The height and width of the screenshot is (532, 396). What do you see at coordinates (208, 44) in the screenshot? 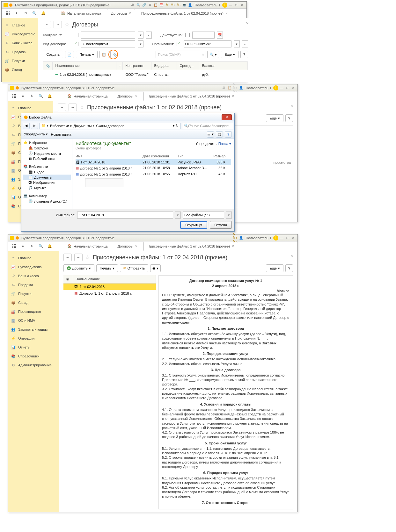
I see `org-input: ООО "Оникс-М"` at bounding box center [208, 44].